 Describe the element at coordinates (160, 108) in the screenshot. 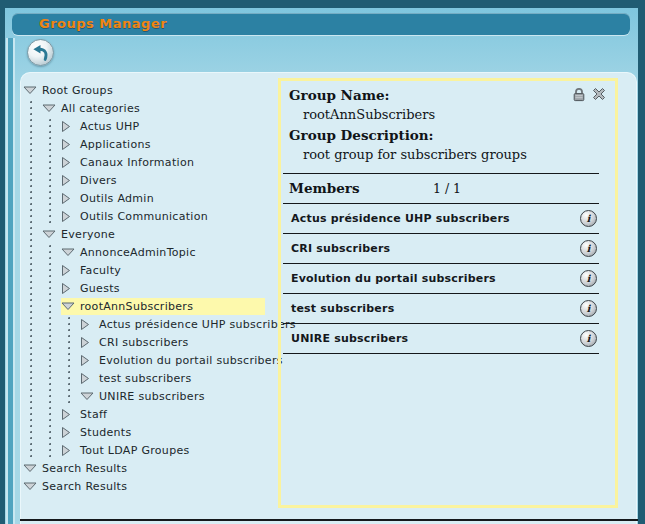

I see `tree-item: All categories` at that location.